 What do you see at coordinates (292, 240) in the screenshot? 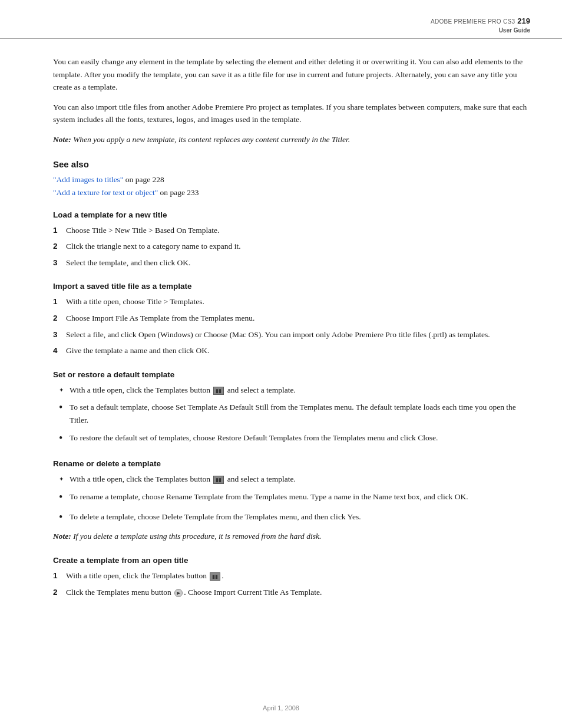
I see `section-load: Load a template for a new title 1 Choose…` at bounding box center [292, 240].